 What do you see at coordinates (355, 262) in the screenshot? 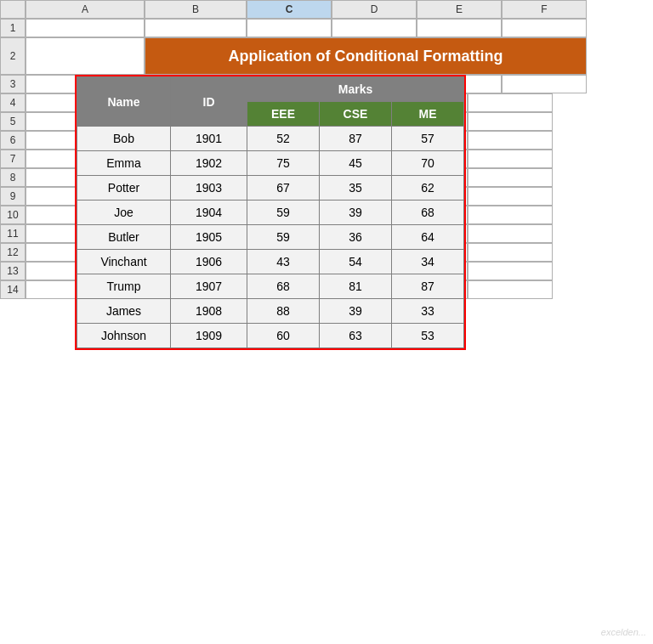
I see `cell-cse: 54` at bounding box center [355, 262].